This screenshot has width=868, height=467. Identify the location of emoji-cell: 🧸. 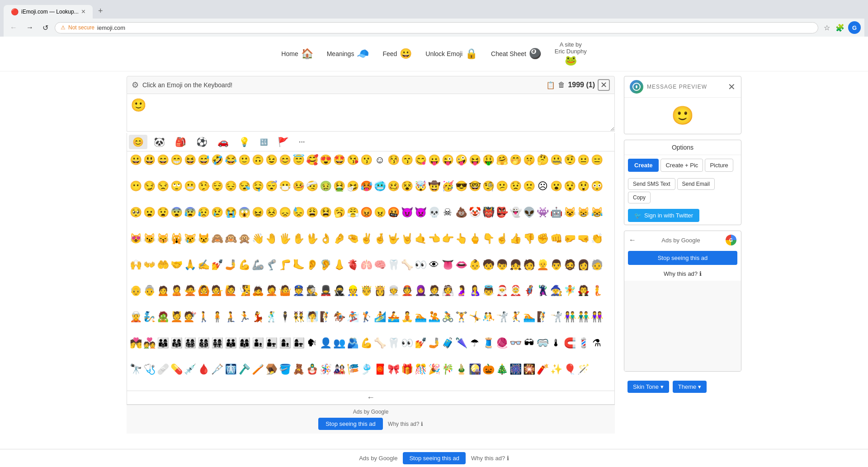
(298, 369).